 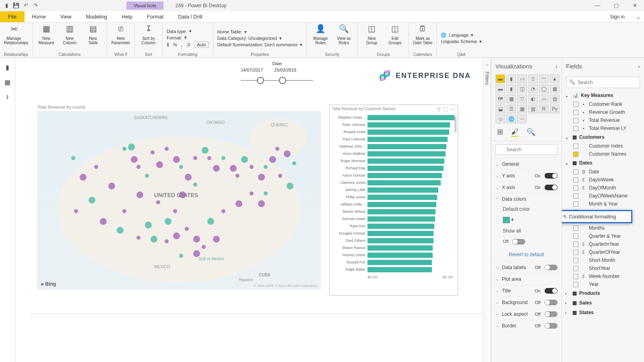 What do you see at coordinates (603, 163) in the screenshot?
I see `field-table: ⌄▦Dates` at bounding box center [603, 163].